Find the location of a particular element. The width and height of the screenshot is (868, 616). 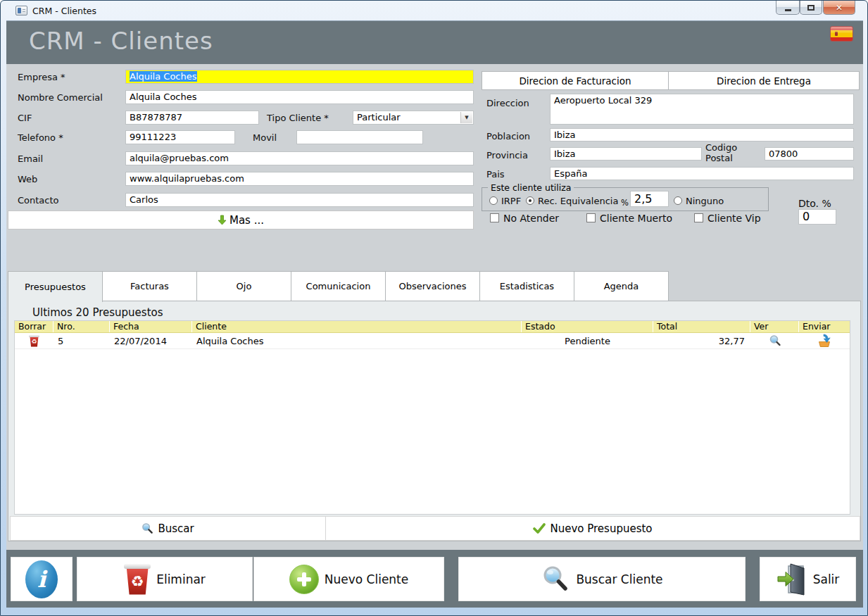

nombre-comercial-label: Nombre Comercial is located at coordinates (61, 97).